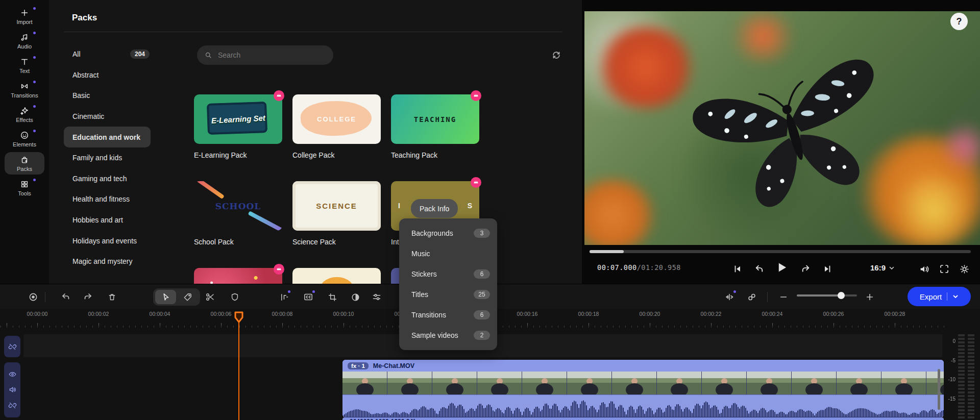 The width and height of the screenshot is (980, 420). Describe the element at coordinates (115, 158) in the screenshot. I see `category-item: Family and kids` at that location.